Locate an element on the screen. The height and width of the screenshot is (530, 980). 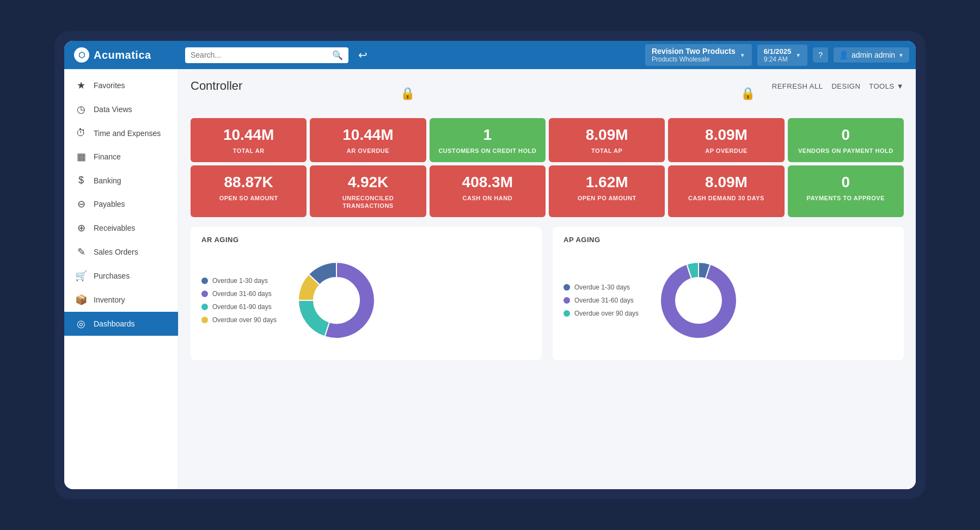
sales-orders-label: Sales Orders is located at coordinates (116, 252).